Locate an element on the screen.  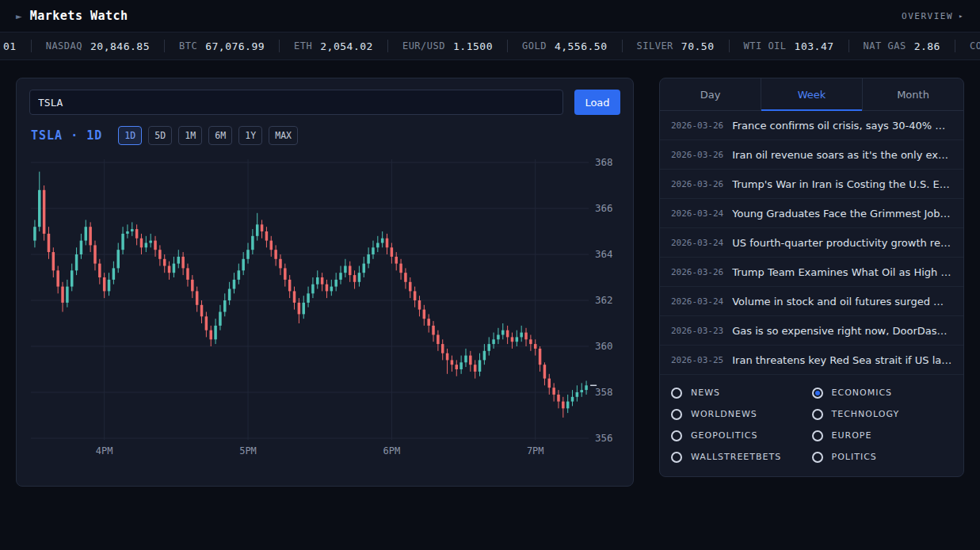
news-row: 2026-03-24Volume in stock and oil future… is located at coordinates (811, 301).